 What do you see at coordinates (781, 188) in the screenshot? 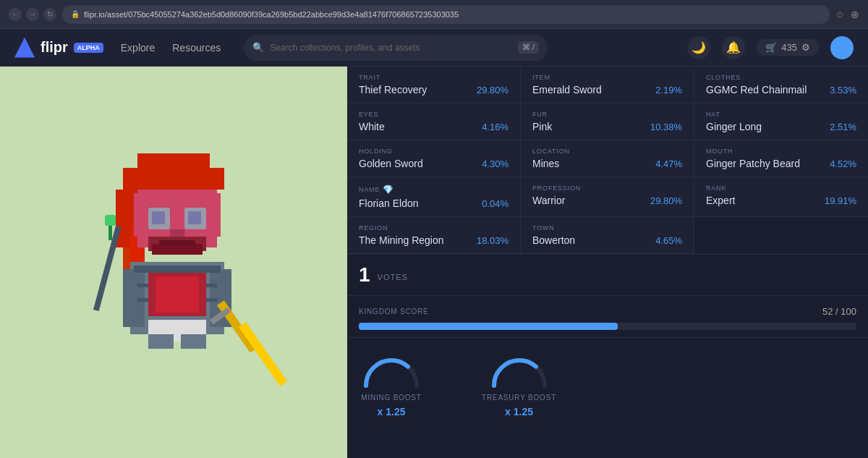
I see `trait-label: RANK` at bounding box center [781, 188].